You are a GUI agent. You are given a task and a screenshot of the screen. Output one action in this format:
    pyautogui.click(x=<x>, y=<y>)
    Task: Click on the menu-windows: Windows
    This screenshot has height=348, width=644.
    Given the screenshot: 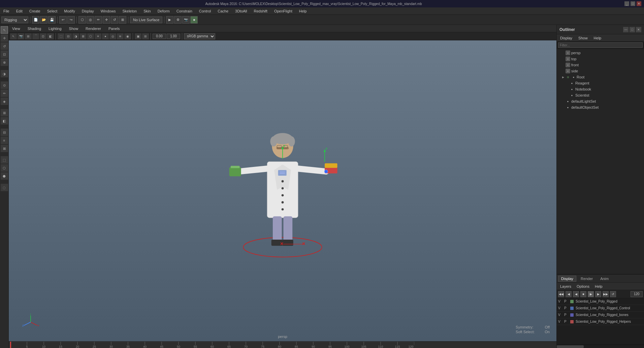 What is the action you would take?
    pyautogui.click(x=108, y=11)
    